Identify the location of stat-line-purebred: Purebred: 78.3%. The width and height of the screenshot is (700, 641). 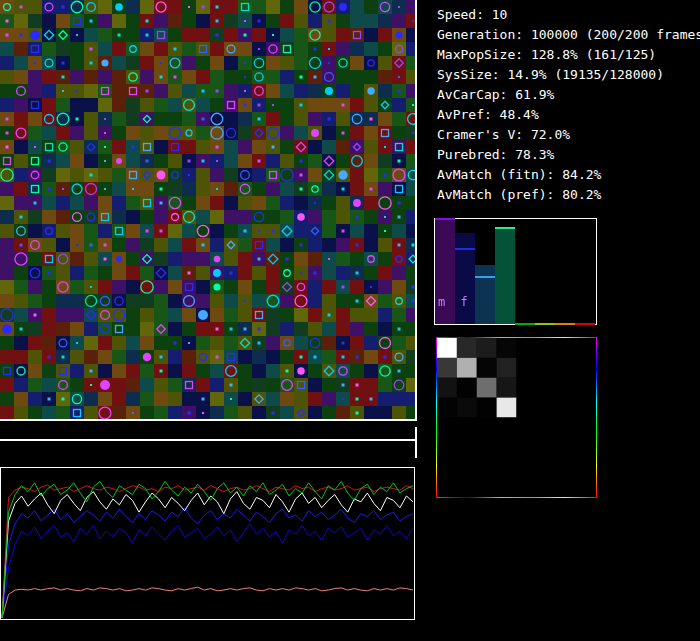
(567, 155).